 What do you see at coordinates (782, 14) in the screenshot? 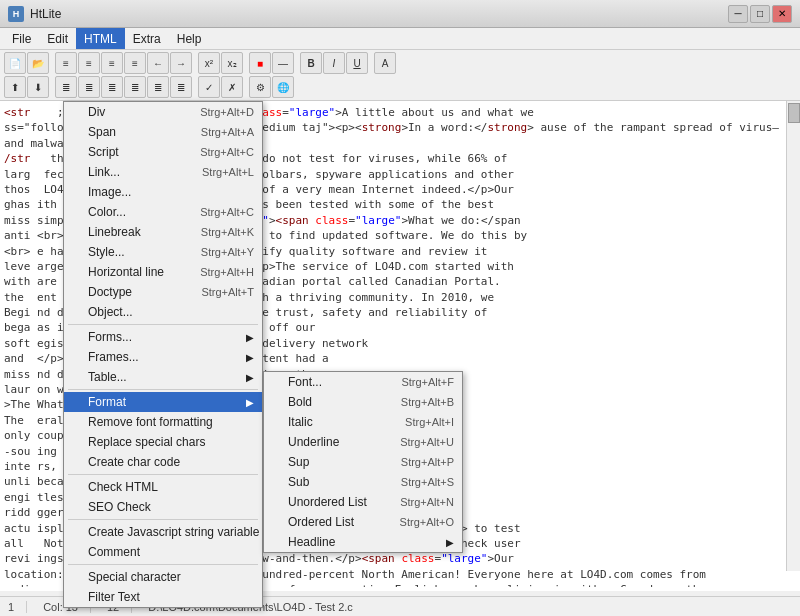
I see `close-button: ✕` at bounding box center [782, 14].